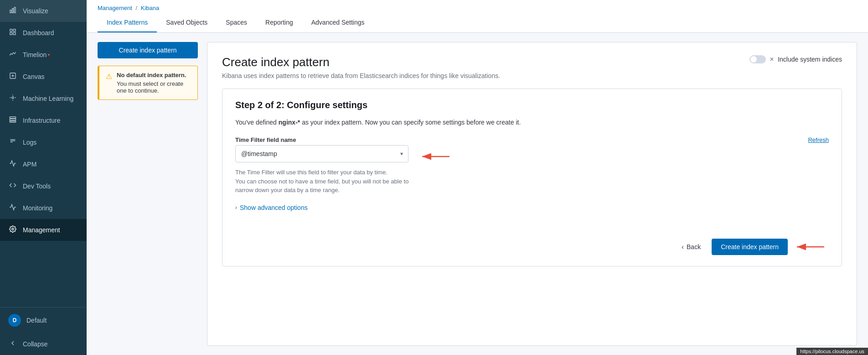  I want to click on sidebar-item-timelion: Timelion•, so click(43, 55).